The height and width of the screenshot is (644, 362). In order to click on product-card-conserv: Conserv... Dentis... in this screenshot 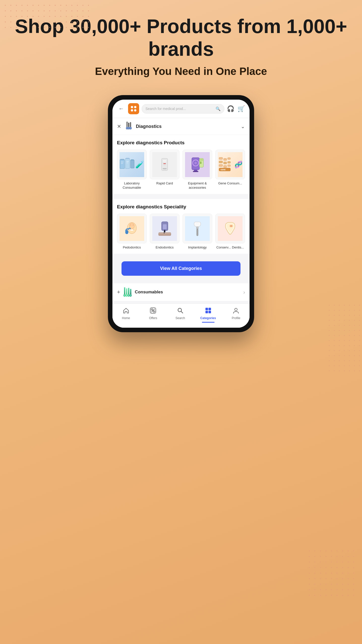, I will do `click(230, 232)`.